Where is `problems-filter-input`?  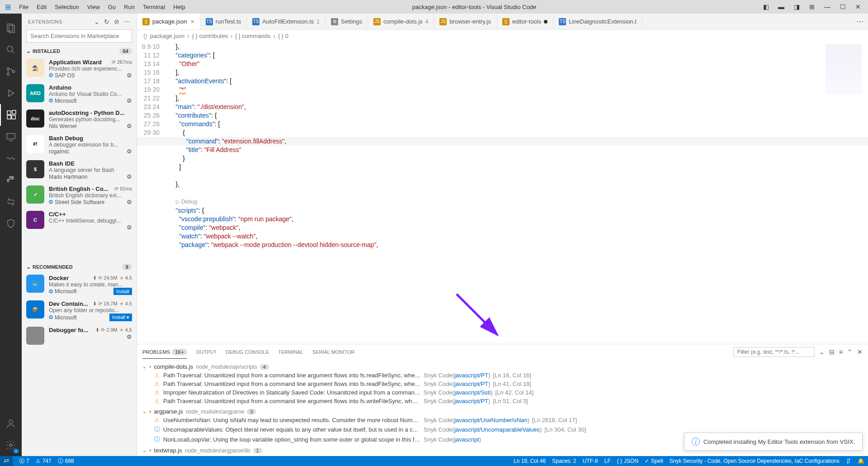 problems-filter-input is located at coordinates (774, 352).